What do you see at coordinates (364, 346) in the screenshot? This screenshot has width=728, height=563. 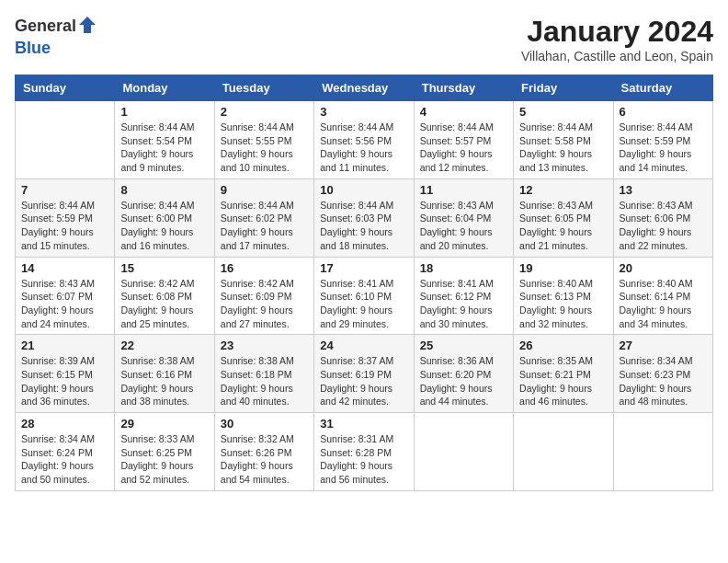 I see `day-number: 24` at bounding box center [364, 346].